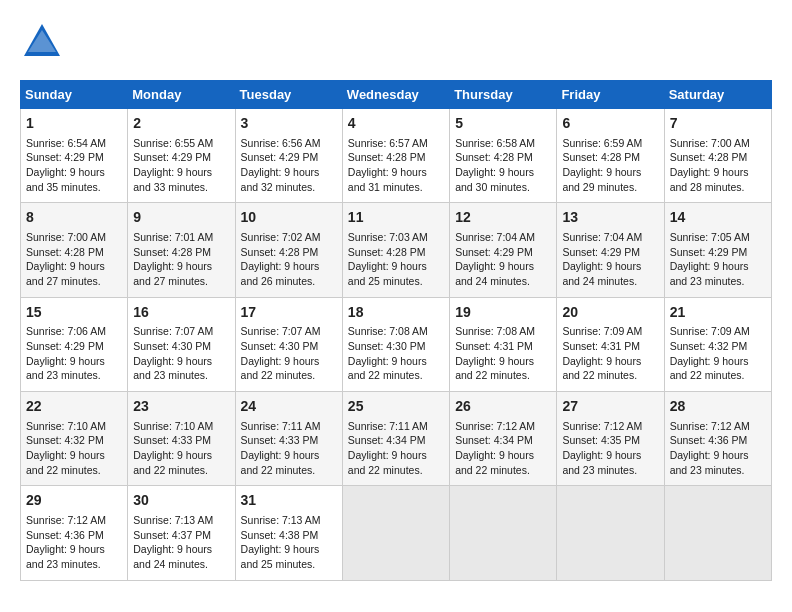  What do you see at coordinates (74, 439) in the screenshot?
I see `calendar-cell: 22Sunrise: 7:10 AMSunset: 4:32 PMDayligh…` at bounding box center [74, 439].